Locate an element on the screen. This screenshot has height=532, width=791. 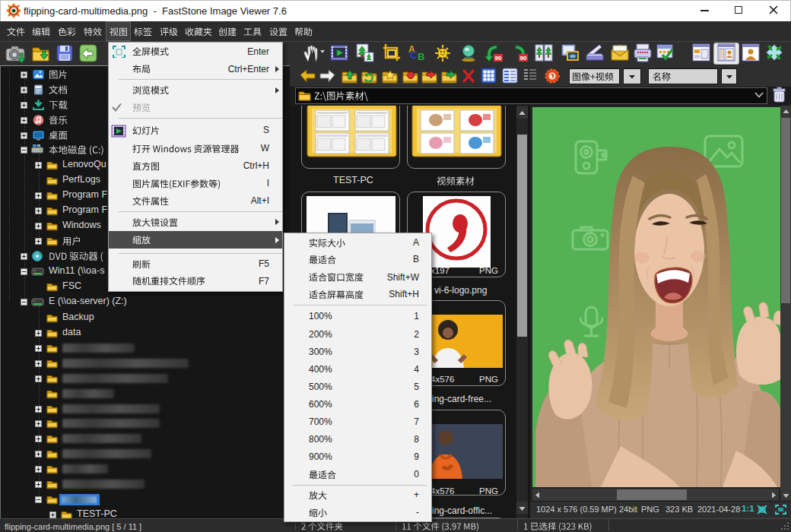
svg-text: B is located at coordinates (421, 56).